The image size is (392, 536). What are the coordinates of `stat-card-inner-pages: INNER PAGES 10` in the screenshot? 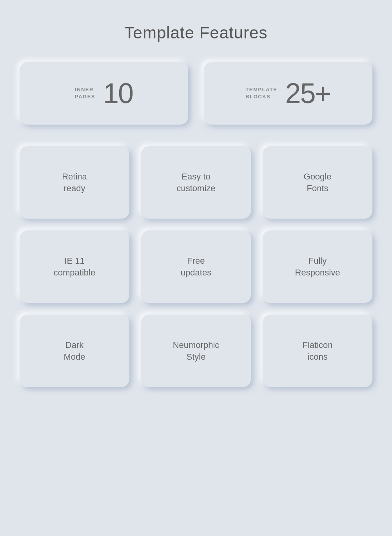 It's located at (104, 93).